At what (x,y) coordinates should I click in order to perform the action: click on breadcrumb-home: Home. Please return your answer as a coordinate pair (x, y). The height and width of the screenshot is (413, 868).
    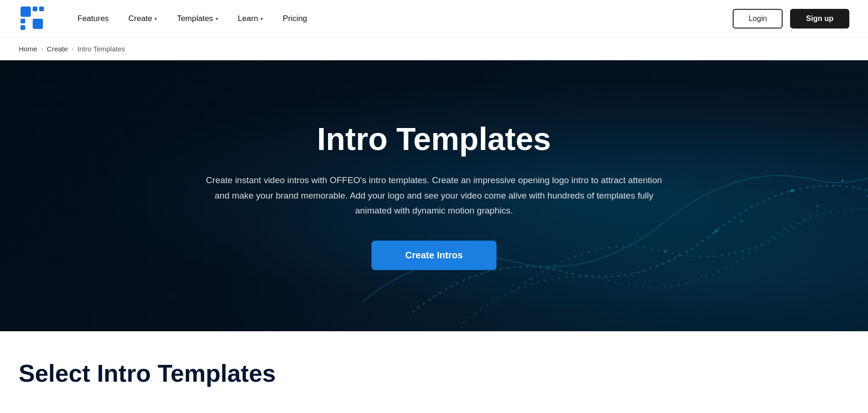
    Looking at the image, I should click on (28, 49).